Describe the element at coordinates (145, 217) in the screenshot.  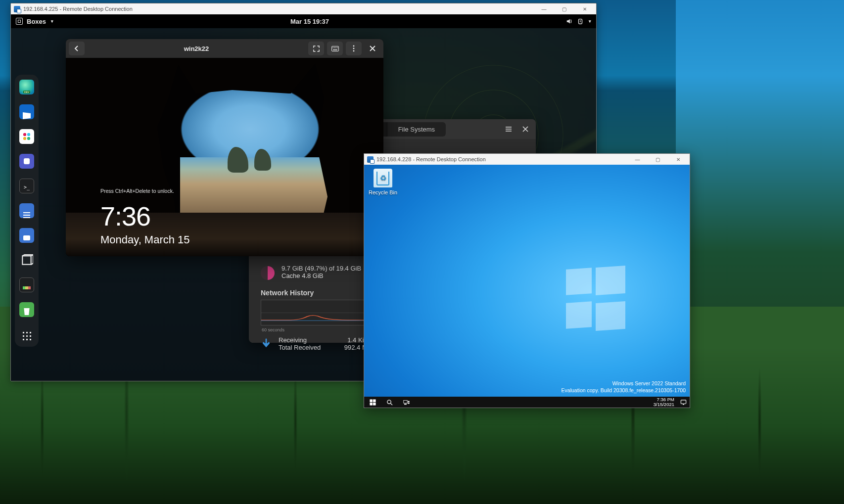
I see `lock-screen-text: Press Ctrl+Alt+Delete to unlock. 7:36 Mo…` at that location.